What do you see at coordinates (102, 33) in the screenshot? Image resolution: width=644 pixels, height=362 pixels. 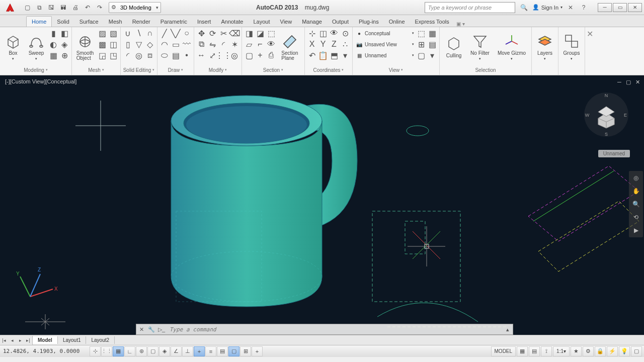 I see `mesh-more-icon: ▨` at bounding box center [102, 33].